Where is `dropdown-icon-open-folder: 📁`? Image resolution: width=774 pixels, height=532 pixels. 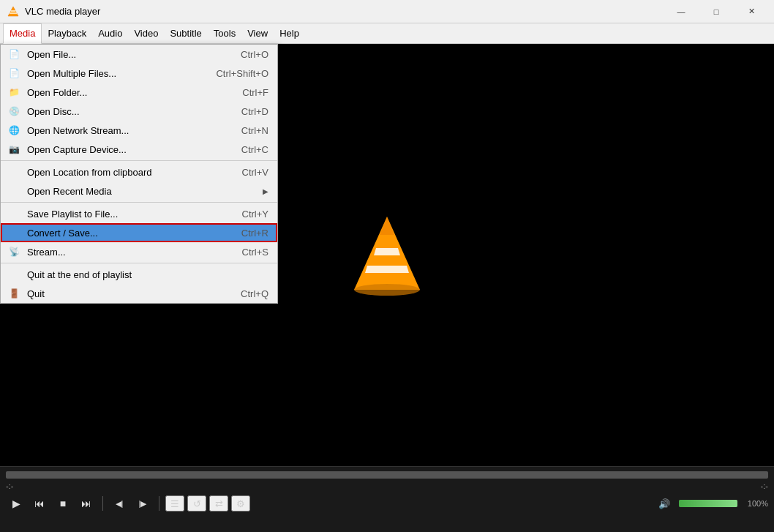
dropdown-icon-open-folder: 📁 is located at coordinates (14, 92).